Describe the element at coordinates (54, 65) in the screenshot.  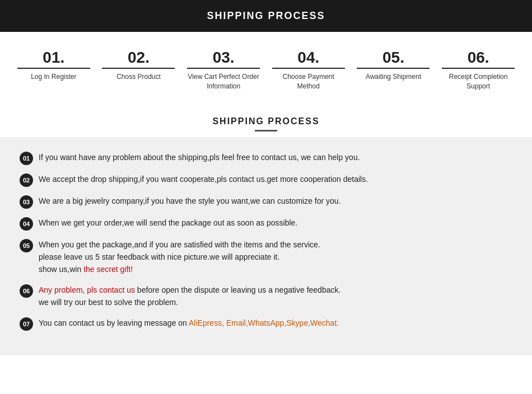
I see `step-item-1: 01.Log In Register` at that location.